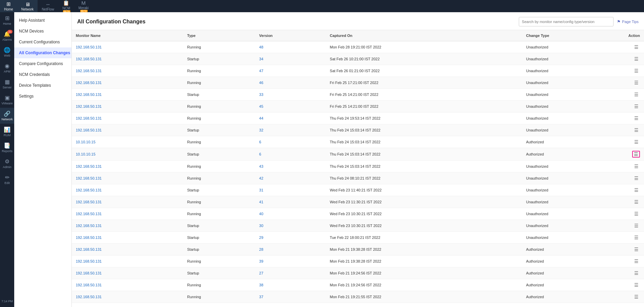 The height and width of the screenshot is (307, 644). What do you see at coordinates (628, 22) in the screenshot?
I see `page-tips-button: ⚑ Page Tips` at bounding box center [628, 22].